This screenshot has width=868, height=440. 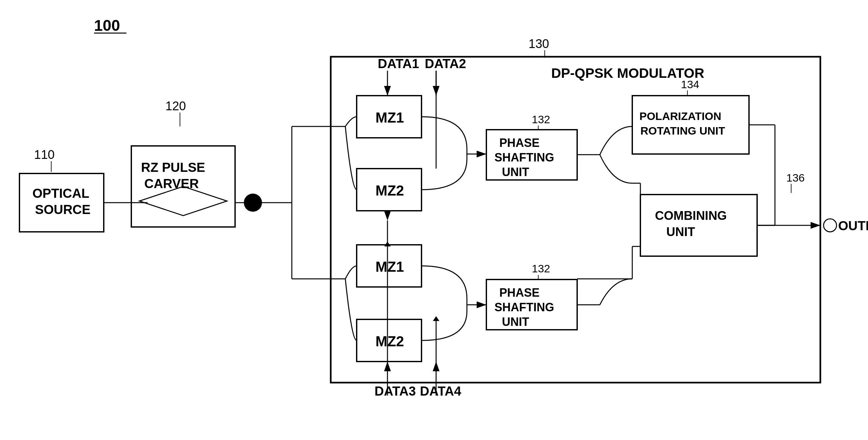 What do you see at coordinates (44, 155) in the screenshot?
I see `ref-110: 110` at bounding box center [44, 155].